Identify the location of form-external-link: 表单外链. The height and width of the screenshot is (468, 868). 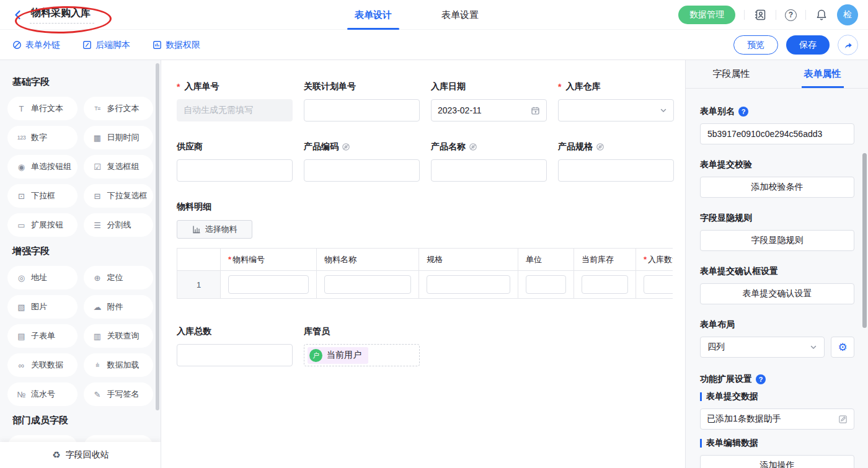
(36, 45).